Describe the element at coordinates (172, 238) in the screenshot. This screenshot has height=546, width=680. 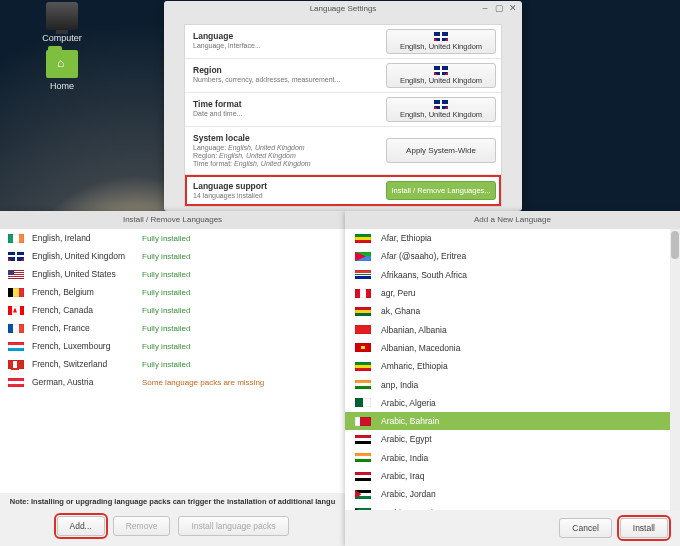
I see `list-item: English, IrelandFully installed` at that location.